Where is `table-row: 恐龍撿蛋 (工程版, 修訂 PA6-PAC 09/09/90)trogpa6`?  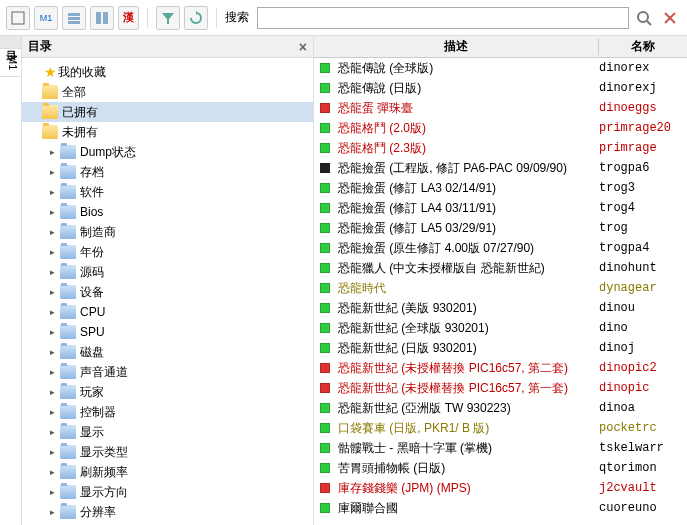
table-row: 恐龍撿蛋 (工程版, 修訂 PA6-PAC 09/09/90)trogpa6 is located at coordinates (500, 168).